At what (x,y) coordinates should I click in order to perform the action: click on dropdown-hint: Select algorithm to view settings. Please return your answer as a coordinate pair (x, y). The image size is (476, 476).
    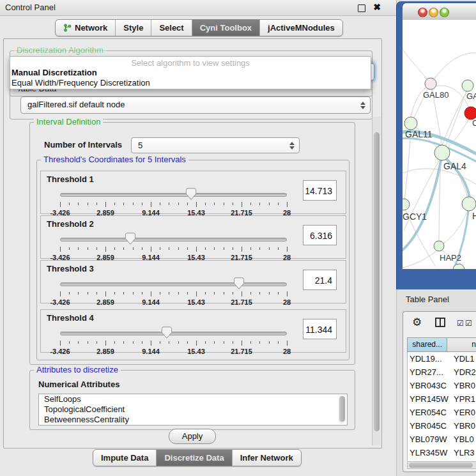
    Looking at the image, I should click on (190, 63).